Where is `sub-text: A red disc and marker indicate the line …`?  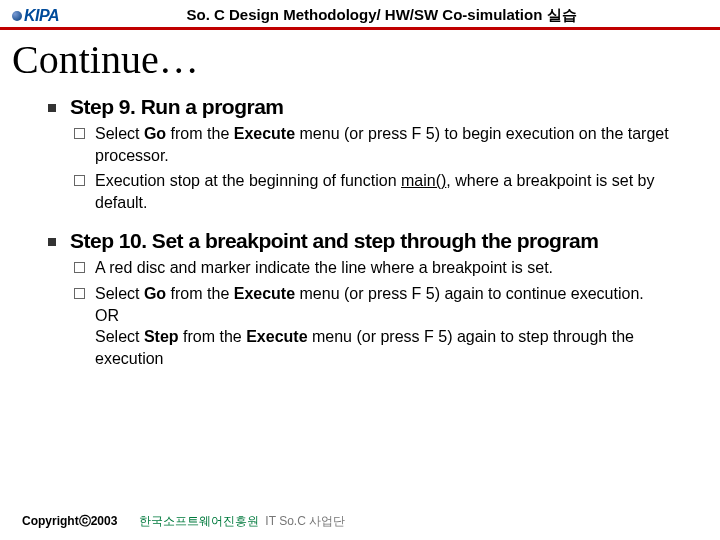
sub-text: A red disc and marker indicate the line … is located at coordinates (324, 268).